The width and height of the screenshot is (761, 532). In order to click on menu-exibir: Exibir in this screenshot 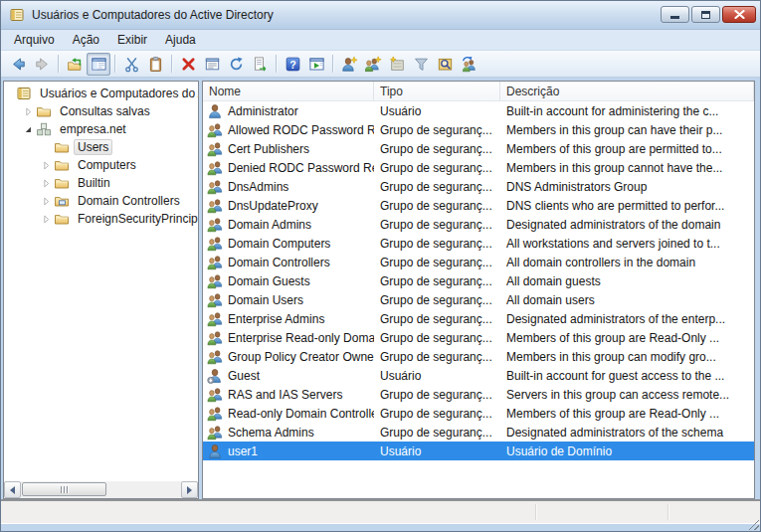, I will do `click(132, 40)`.